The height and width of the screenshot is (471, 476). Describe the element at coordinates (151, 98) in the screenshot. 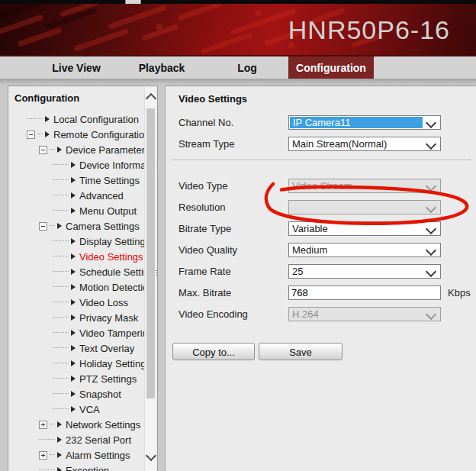

I see `scroll-up-icon` at that location.